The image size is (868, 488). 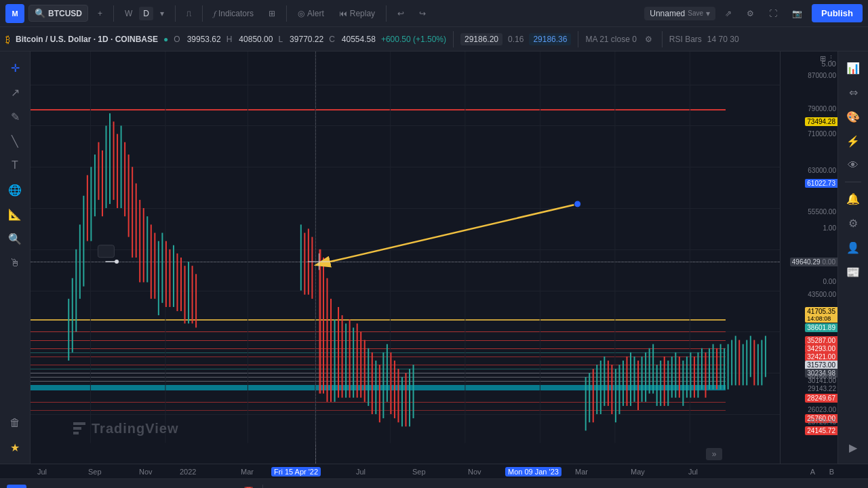 I want to click on gann-tool: 🌐, so click(x=15, y=190).